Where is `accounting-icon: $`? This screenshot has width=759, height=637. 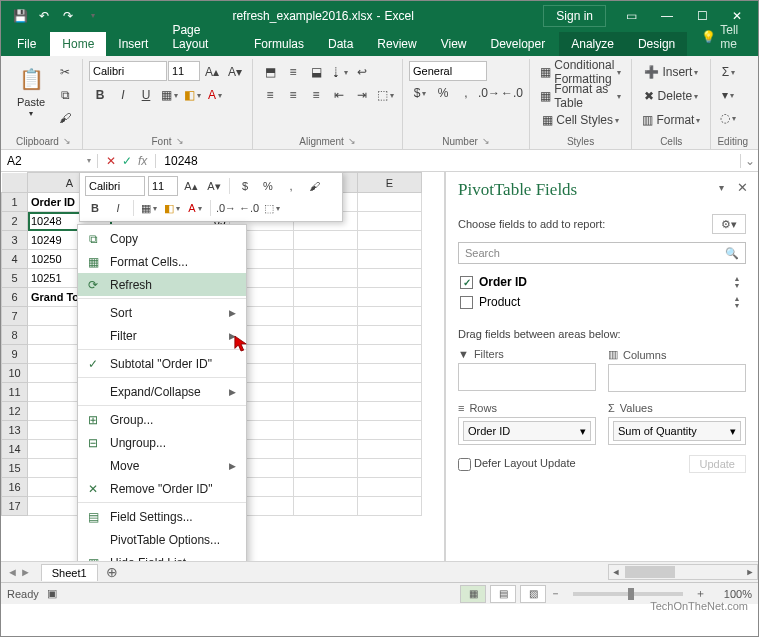 accounting-icon: $ is located at coordinates (245, 186).